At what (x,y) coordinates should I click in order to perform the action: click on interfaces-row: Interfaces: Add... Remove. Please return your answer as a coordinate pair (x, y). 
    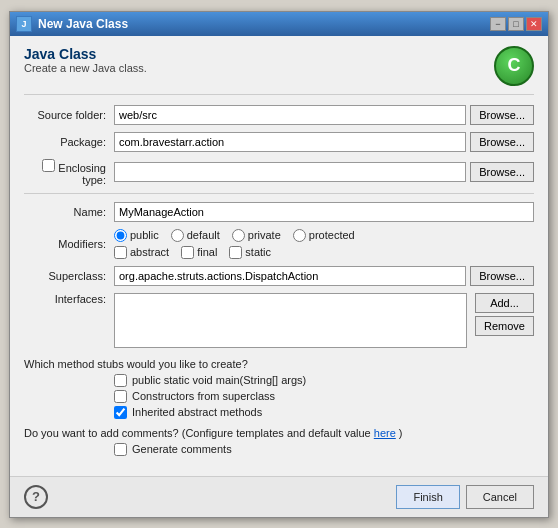
    Looking at the image, I should click on (279, 320).